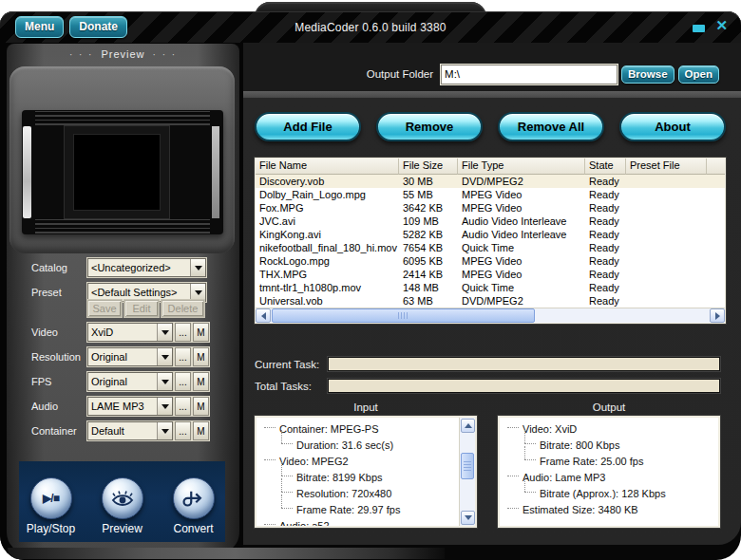  What do you see at coordinates (130, 332) in the screenshot?
I see `encoder-select: XviD` at bounding box center [130, 332].